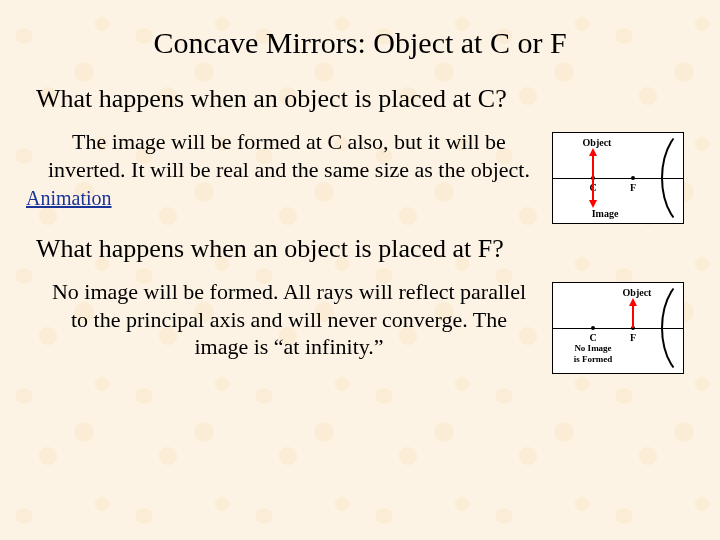 Image resolution: width=720 pixels, height=540 pixels. Describe the element at coordinates (618, 178) in the screenshot. I see `diagram-object-at-c: C F Object Image` at that location.